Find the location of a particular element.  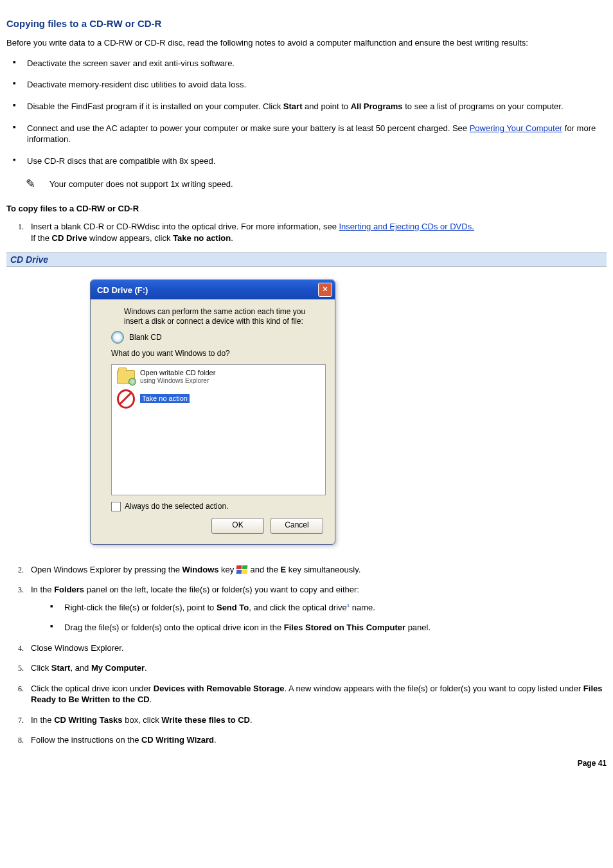

step-6: Click the optical drive icon under Devic… is located at coordinates (316, 694).